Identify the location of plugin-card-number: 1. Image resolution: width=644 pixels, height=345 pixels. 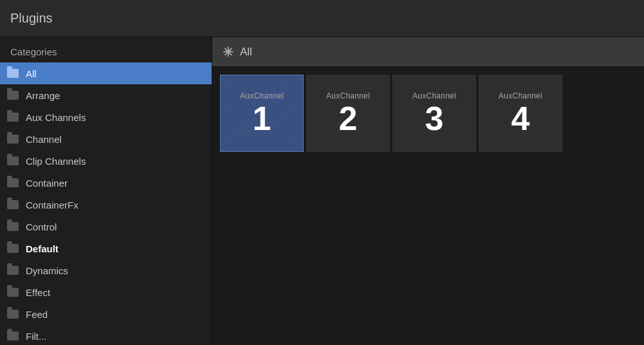
(262, 118).